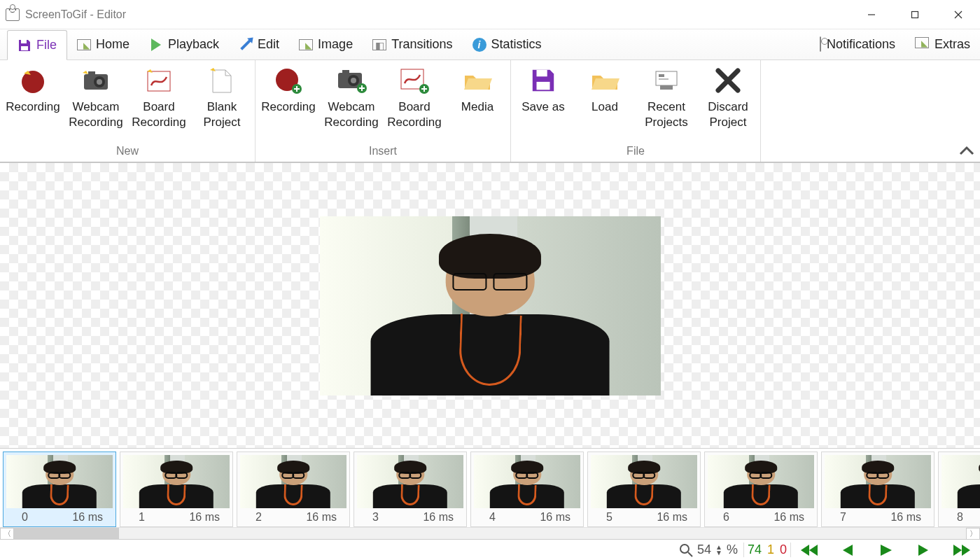 The image size is (980, 560). What do you see at coordinates (33, 90) in the screenshot?
I see `new-recording-button: Recording` at bounding box center [33, 90].